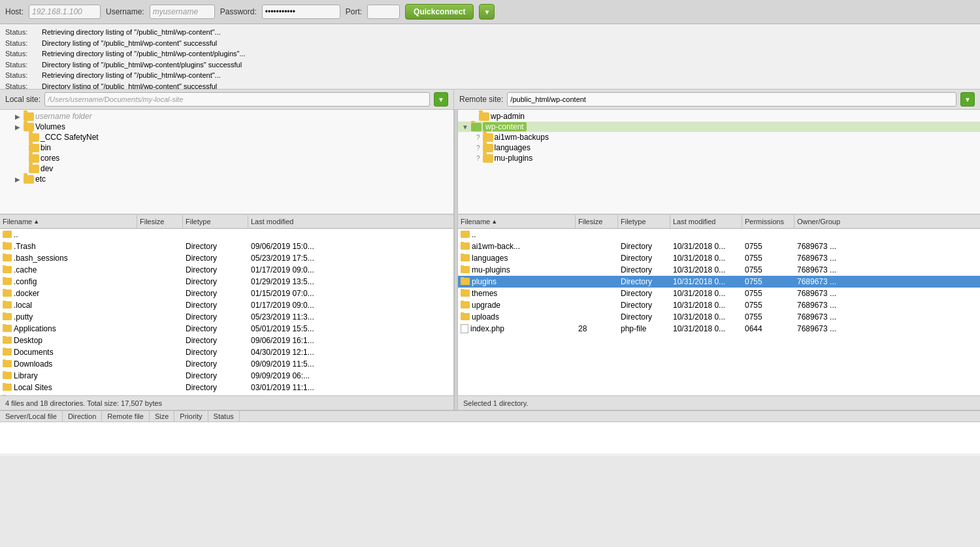  I want to click on host-input, so click(65, 12).